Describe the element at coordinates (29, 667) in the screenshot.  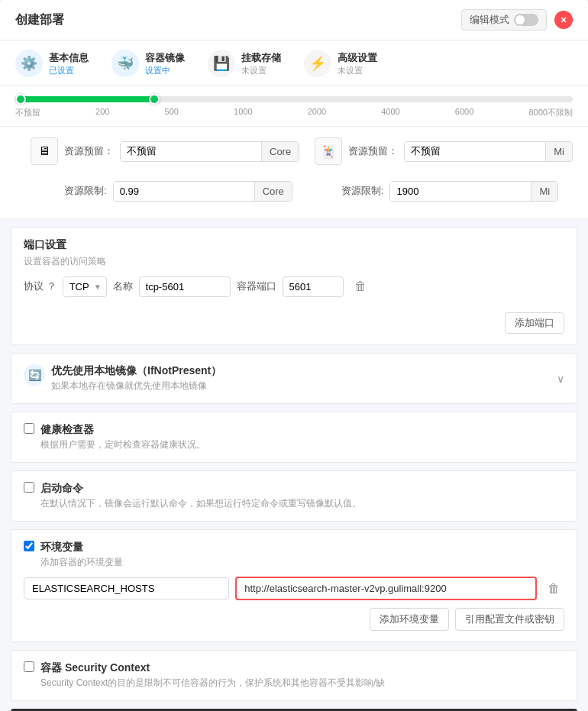
I see `security-checkbox` at that location.